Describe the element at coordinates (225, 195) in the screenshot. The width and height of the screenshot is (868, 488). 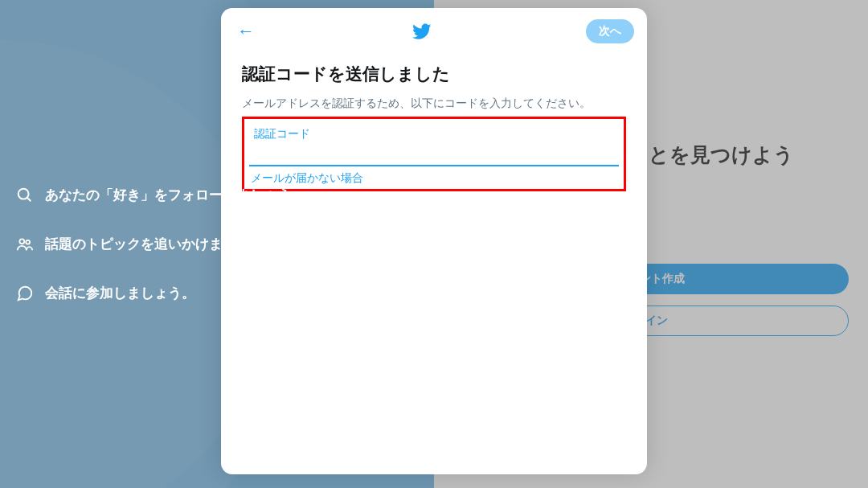
I see `feature-follow: あなたの「好き」をフォローしましょう。` at that location.